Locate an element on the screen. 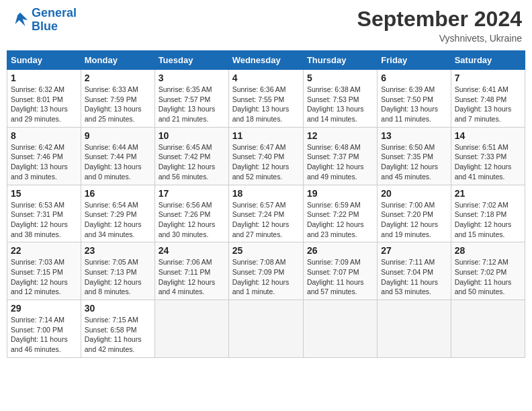 The width and height of the screenshot is (532, 411). day-number: 20 is located at coordinates (414, 193).